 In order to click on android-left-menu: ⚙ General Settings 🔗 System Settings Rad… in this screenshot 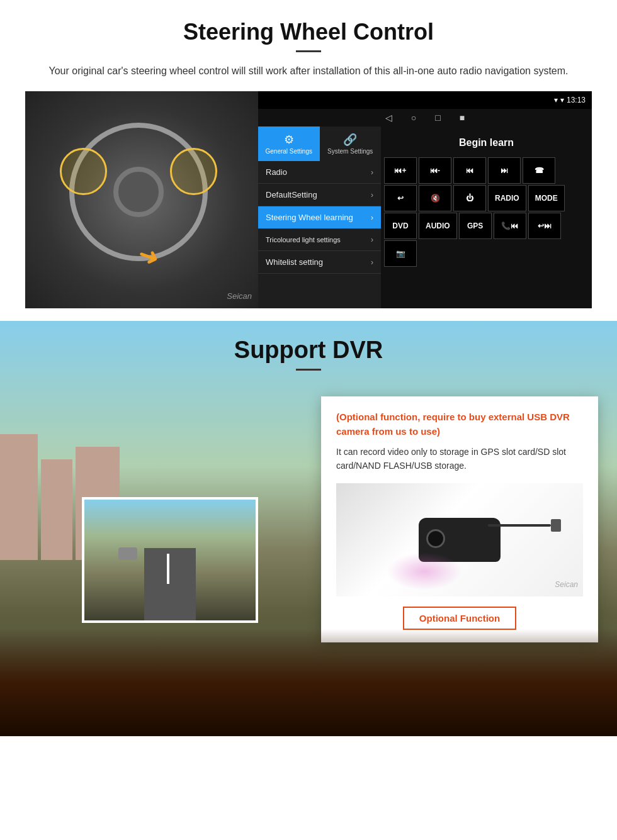, I will do `click(320, 218)`.